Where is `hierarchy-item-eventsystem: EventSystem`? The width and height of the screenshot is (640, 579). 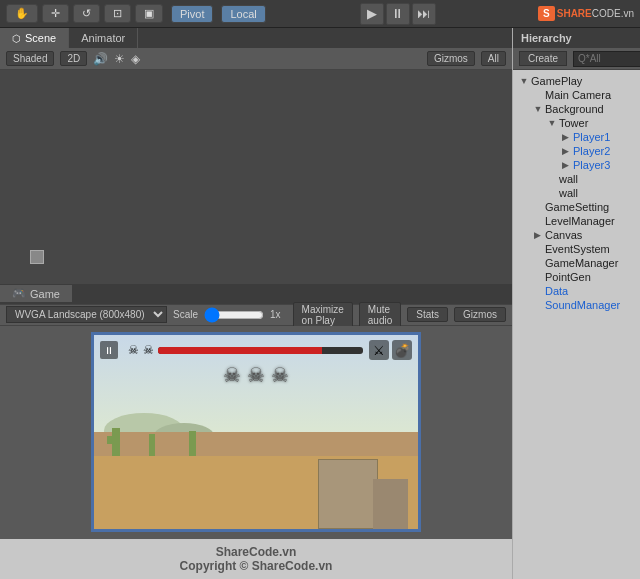
hierarchy-item-eventsystem: EventSystem is located at coordinates (576, 249).